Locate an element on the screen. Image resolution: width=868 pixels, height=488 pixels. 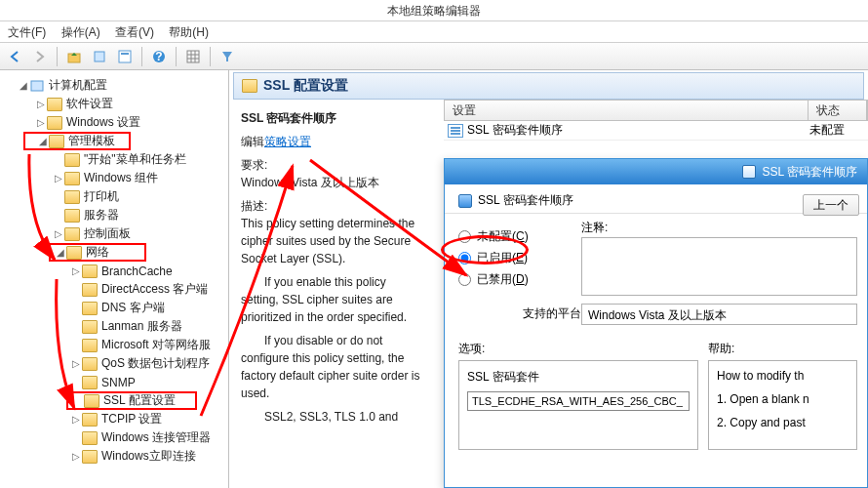
help-text: How to modify th is located at coordinates (782, 376).